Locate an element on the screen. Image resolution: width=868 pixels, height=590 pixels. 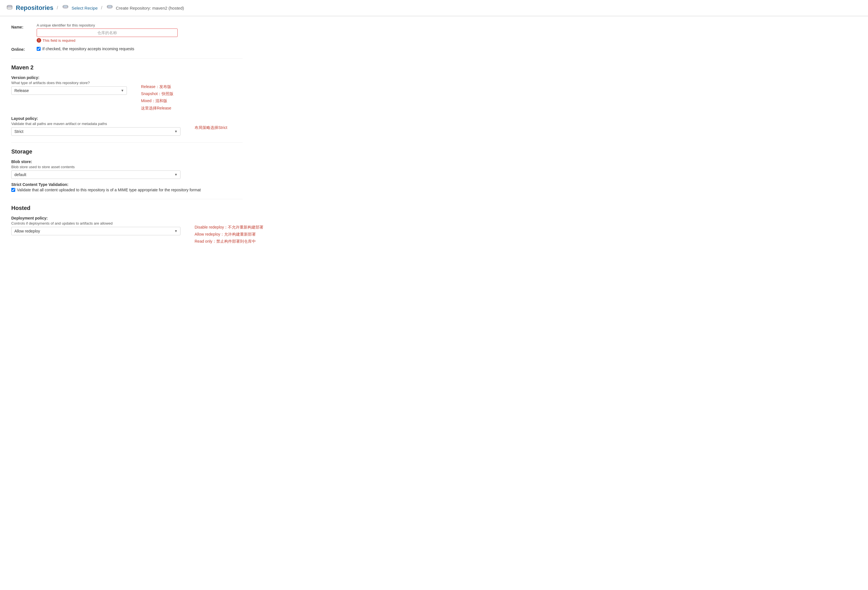
error-text: This field is required is located at coordinates (59, 40).